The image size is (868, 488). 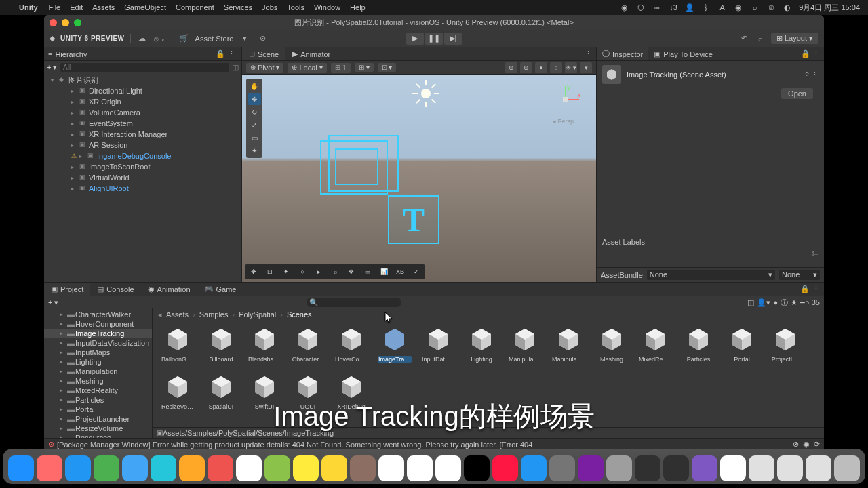 What do you see at coordinates (776, 302) in the screenshot?
I see `save-icon: ●` at bounding box center [776, 302].